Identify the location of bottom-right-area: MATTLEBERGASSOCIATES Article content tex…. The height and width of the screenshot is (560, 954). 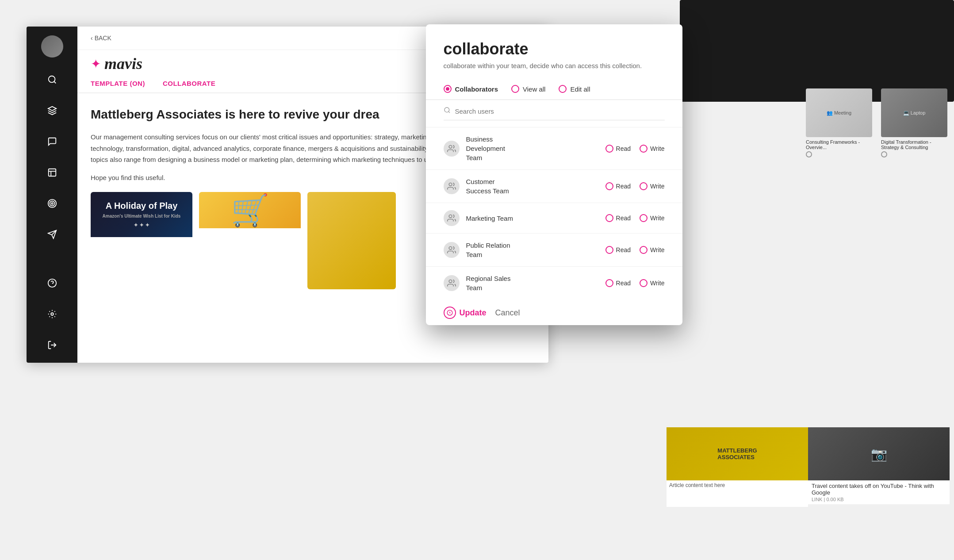
(808, 467).